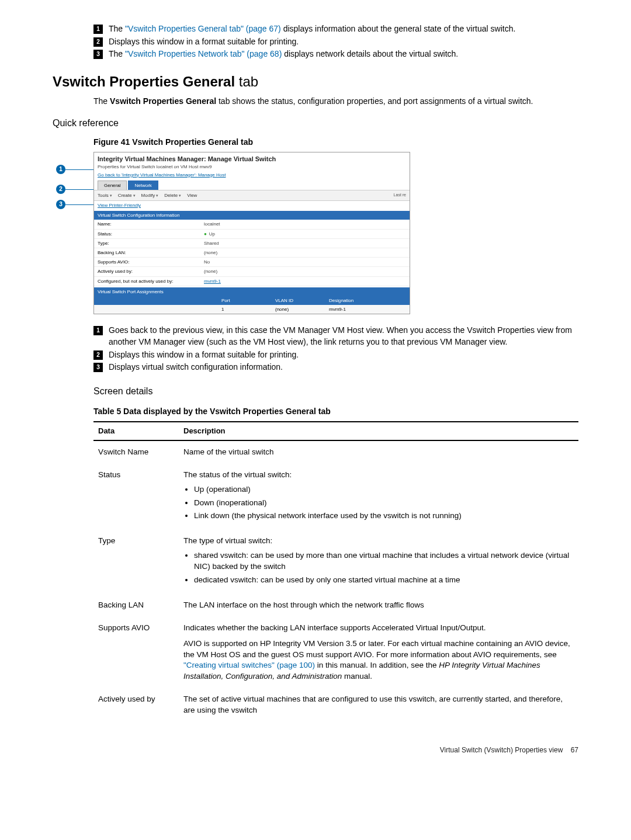  Describe the element at coordinates (147, 282) in the screenshot. I see `ss-key: Configured, but not actively used by:` at that location.